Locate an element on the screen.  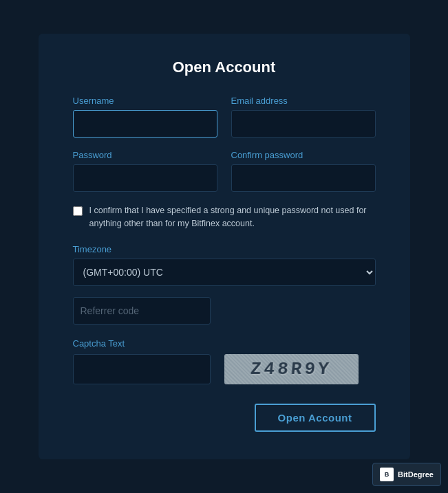
password-confirmation-row: I confirm that I have specified a strong… is located at coordinates (224, 217).